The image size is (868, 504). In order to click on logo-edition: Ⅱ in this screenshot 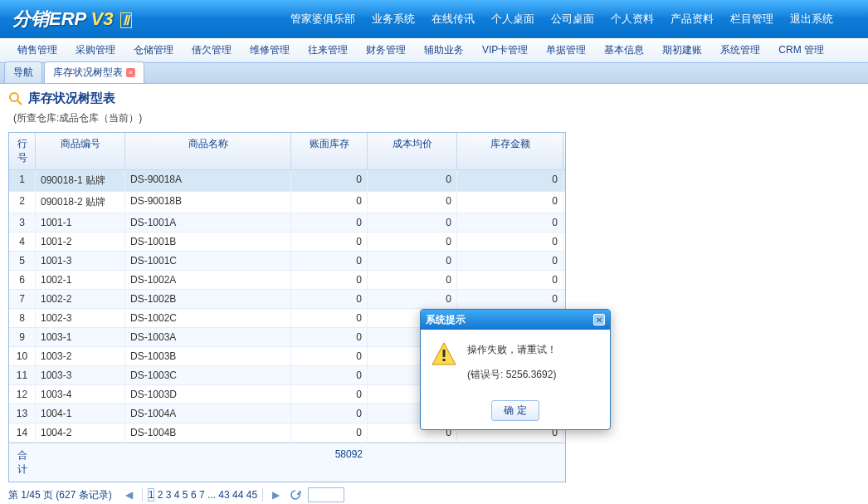, I will do `click(126, 20)`.